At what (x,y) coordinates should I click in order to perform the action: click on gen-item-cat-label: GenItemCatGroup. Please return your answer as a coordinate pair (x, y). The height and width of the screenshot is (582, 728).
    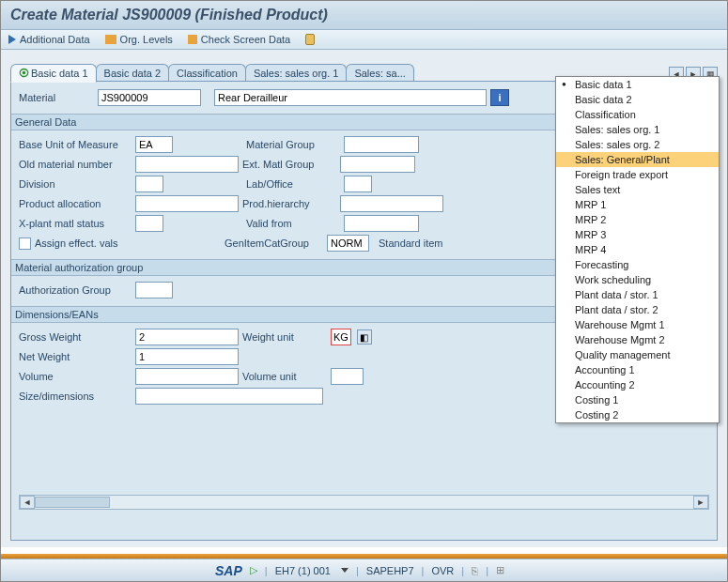
    Looking at the image, I should click on (274, 243).